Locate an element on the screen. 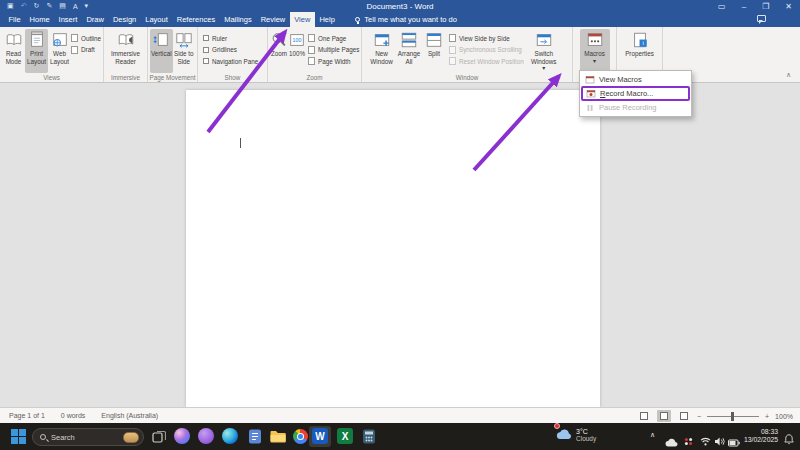 This screenshot has width=800, height=450. minimize-icon: – is located at coordinates (744, 6).